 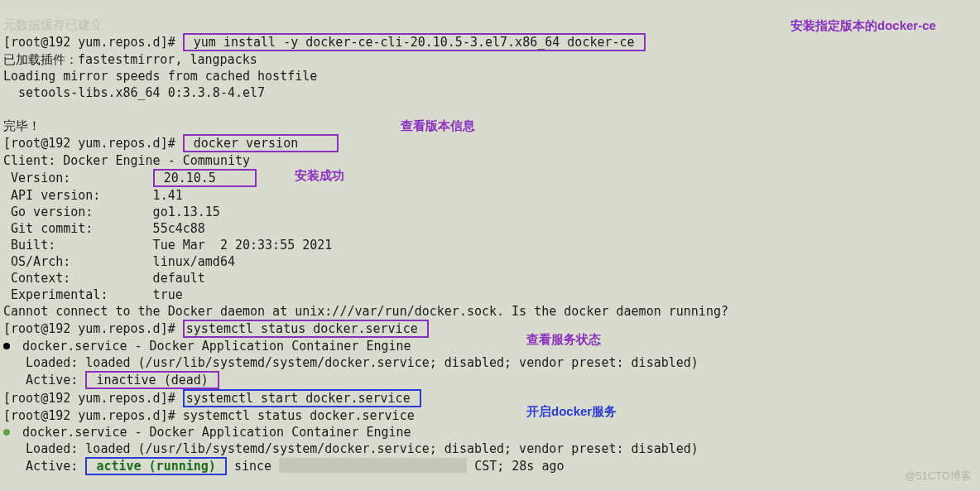 I want to click on git-line: Git commit: 55c4c88, so click(x=104, y=229).